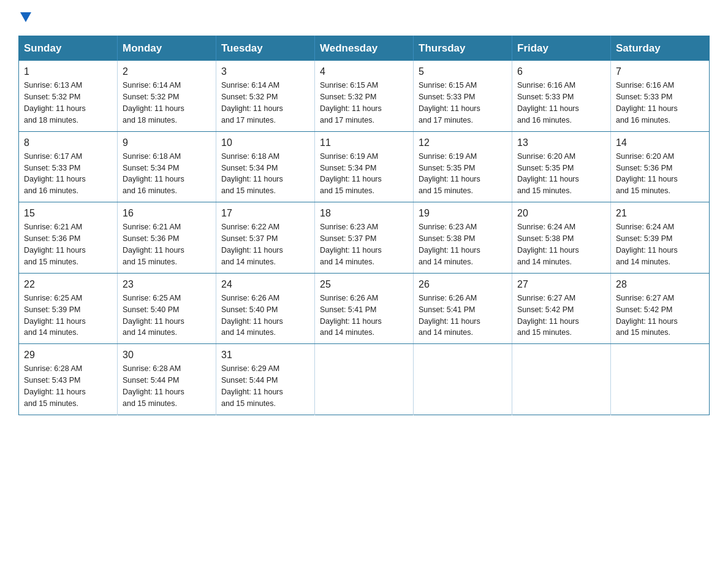 The image size is (728, 563). I want to click on day-info: Sunrise: 6:28 AMSunset: 5:44 PMDaylight:…, so click(153, 386).